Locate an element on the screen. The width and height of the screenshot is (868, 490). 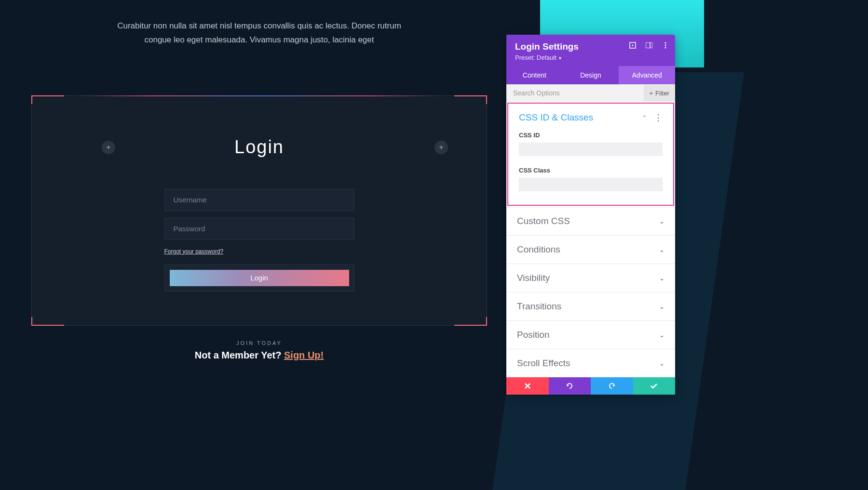
section-title: Visibility is located at coordinates (533, 278).